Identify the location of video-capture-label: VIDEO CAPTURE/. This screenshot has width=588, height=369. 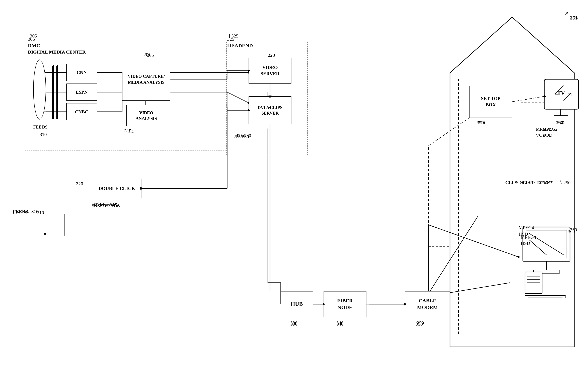
(146, 76).